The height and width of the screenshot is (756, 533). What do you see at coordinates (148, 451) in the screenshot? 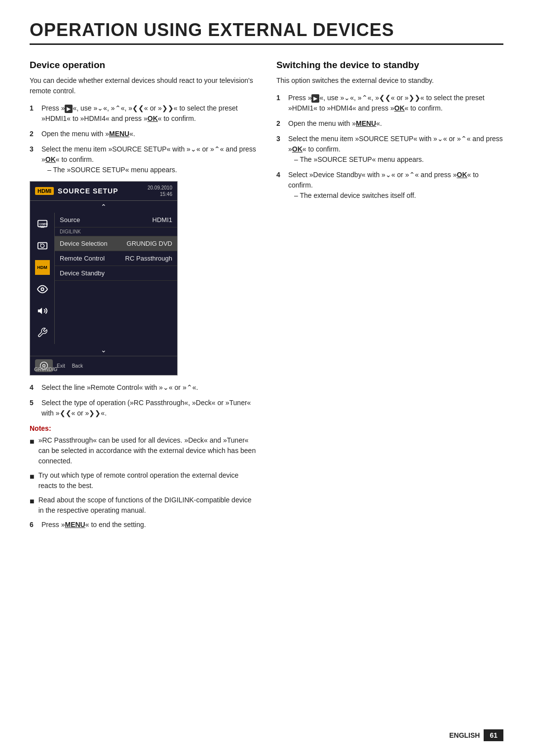
I see `note-text-1: »RC Passthrough« can be used for all dev…` at bounding box center [148, 451].